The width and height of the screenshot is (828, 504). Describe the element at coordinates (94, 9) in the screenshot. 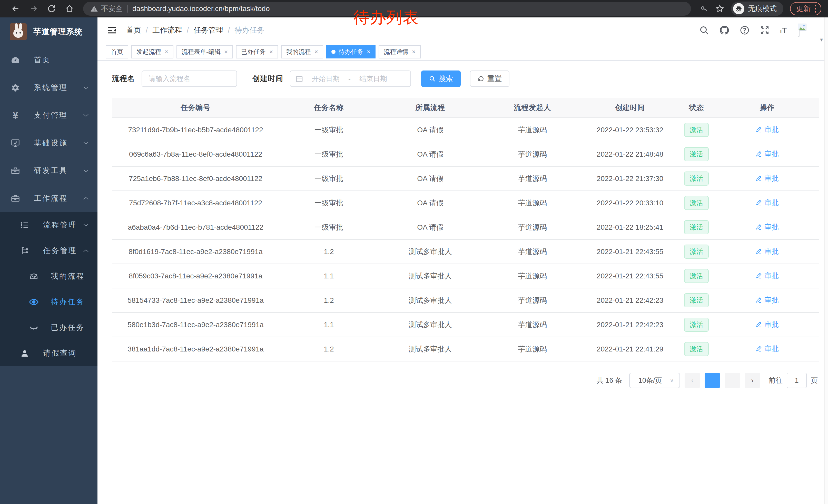

I see `warning-triangle-icon` at that location.